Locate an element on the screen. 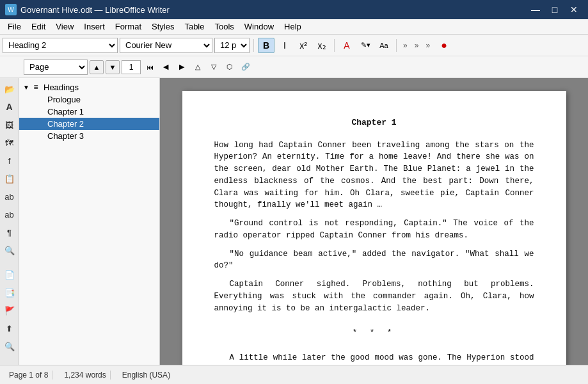 The width and height of the screenshot is (588, 384). minimize-button: — is located at coordinates (536, 10).